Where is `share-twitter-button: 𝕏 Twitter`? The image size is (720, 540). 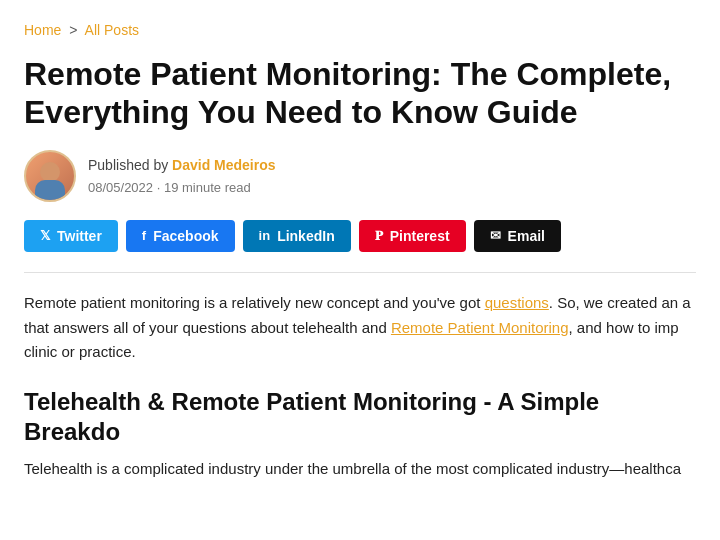 share-twitter-button: 𝕏 Twitter is located at coordinates (71, 236).